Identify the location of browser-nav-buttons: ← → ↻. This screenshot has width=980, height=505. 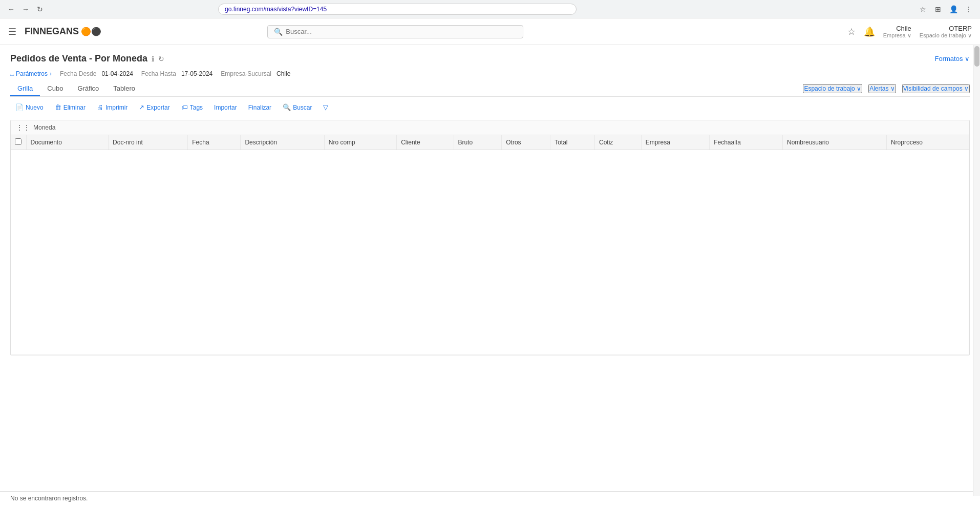
(26, 9).